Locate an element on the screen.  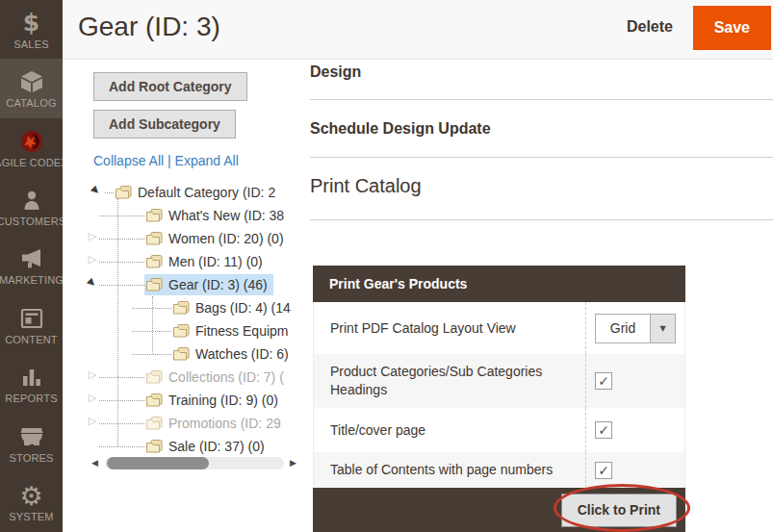
layout-view-select: Grid ▼ is located at coordinates (635, 329).